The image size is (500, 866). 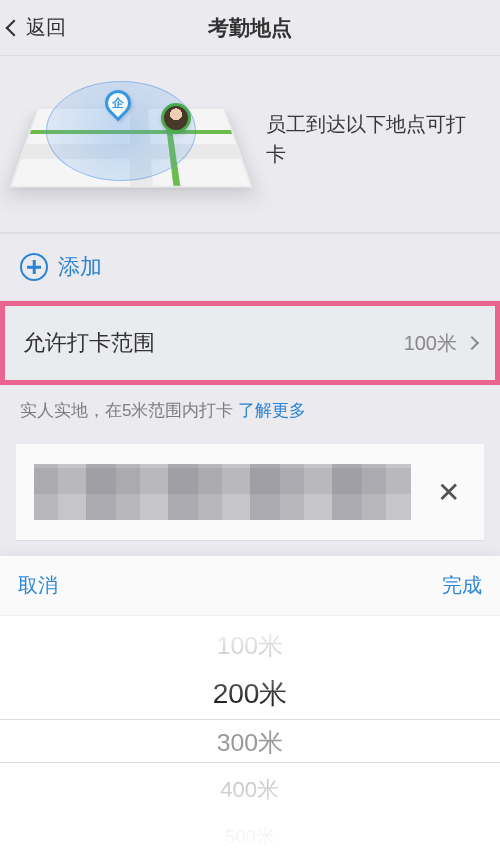 What do you see at coordinates (462, 586) in the screenshot?
I see `picker-done-button: 完成` at bounding box center [462, 586].